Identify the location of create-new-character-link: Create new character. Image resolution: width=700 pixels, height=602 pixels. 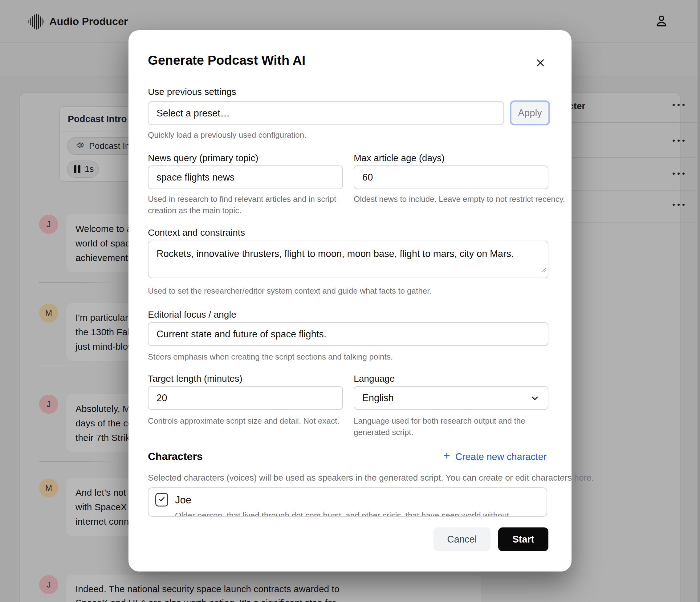
(495, 457).